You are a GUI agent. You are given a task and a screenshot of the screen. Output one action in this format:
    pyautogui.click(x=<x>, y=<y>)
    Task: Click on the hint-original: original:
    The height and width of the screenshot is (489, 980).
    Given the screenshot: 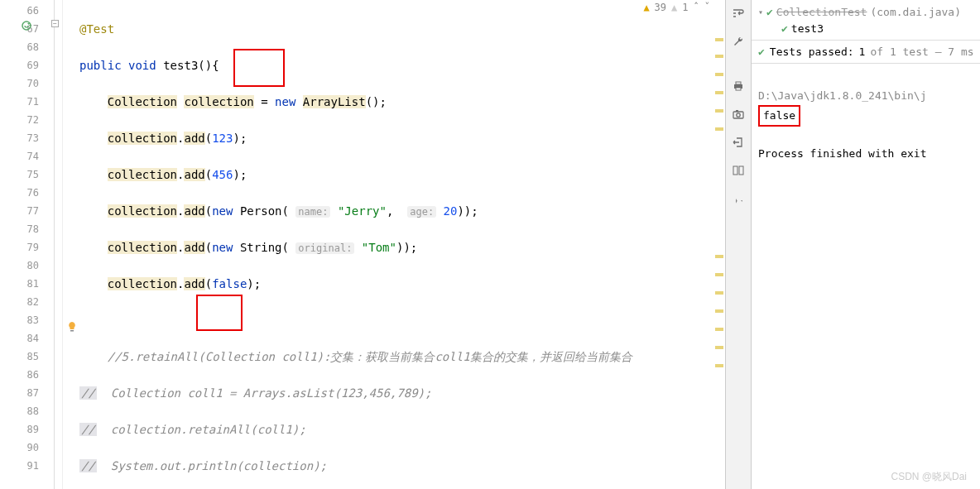 What is the action you would take?
    pyautogui.click(x=324, y=248)
    